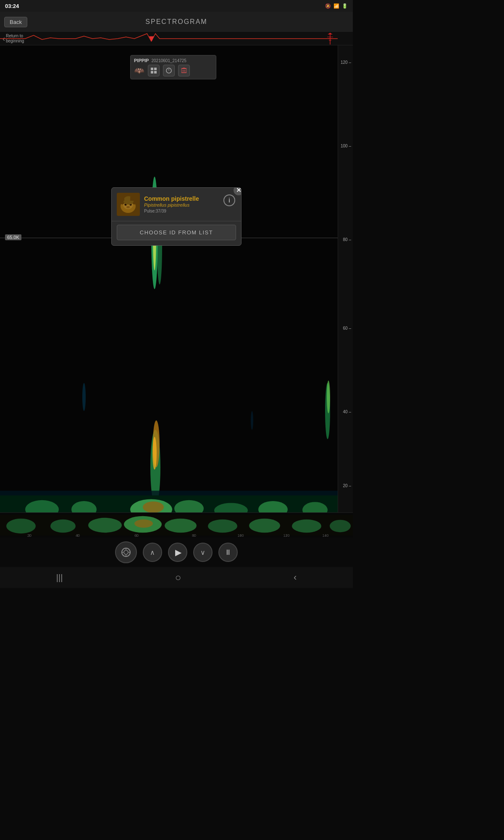 Image resolution: width=504 pixels, height=840 pixels. Describe the element at coordinates (347, 328) in the screenshot. I see `y-label-60: 60 –` at that location.